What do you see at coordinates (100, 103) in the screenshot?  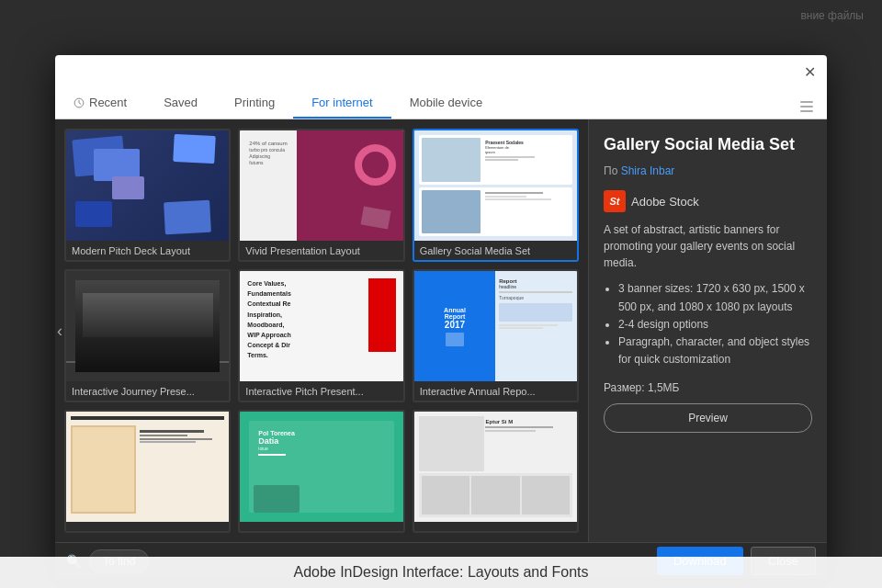 I see `tab-recent: Recent` at bounding box center [100, 103].